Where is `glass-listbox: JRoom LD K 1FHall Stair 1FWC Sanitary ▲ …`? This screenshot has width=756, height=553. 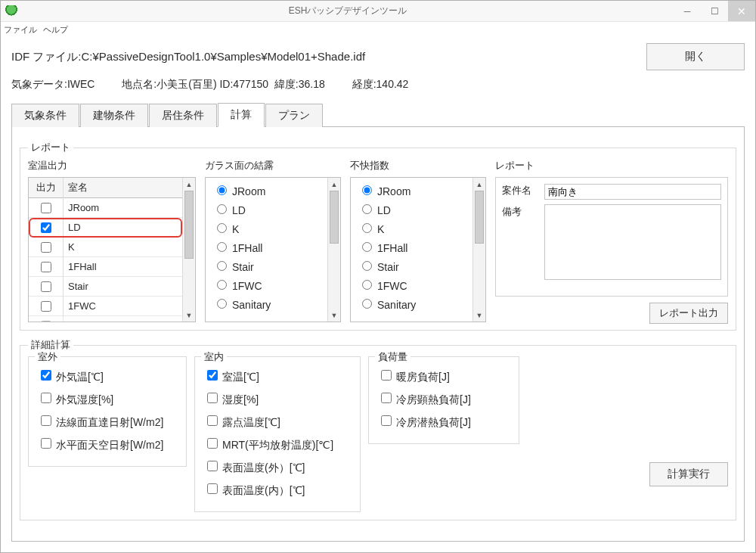
glass-listbox: JRoom LD K 1FHall Stair 1FWC Sanitary ▲ … is located at coordinates (273, 250).